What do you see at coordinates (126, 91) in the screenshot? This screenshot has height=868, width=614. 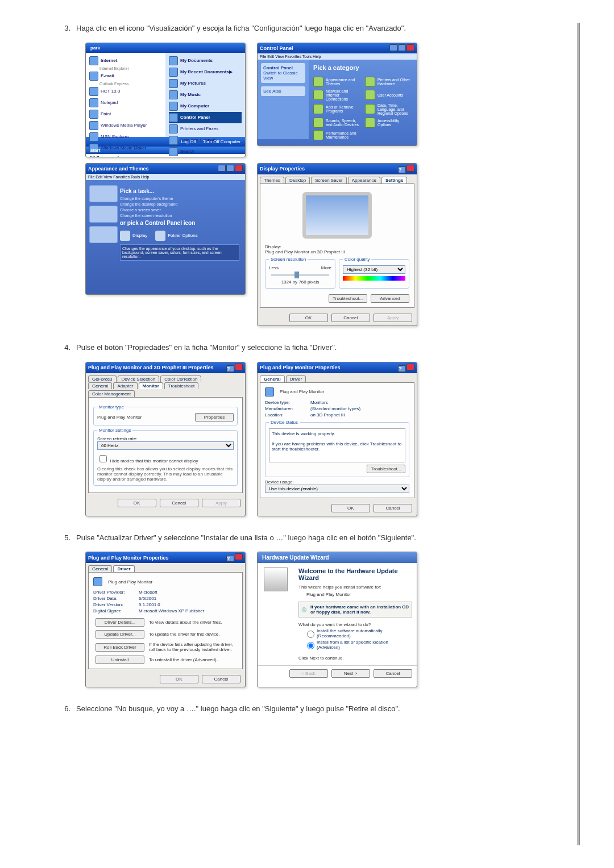 I see `sm-hct: HCT 10.0` at bounding box center [126, 91].